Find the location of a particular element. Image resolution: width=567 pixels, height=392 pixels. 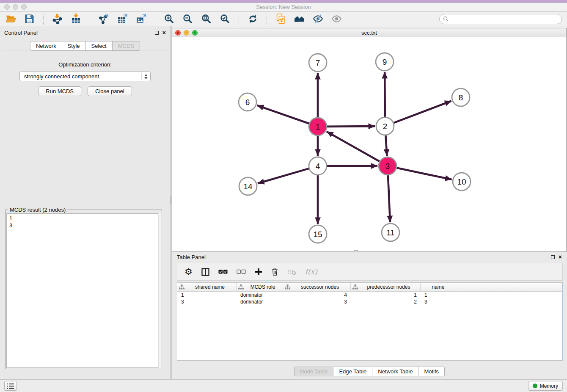

float-panel-icon is located at coordinates (157, 33).